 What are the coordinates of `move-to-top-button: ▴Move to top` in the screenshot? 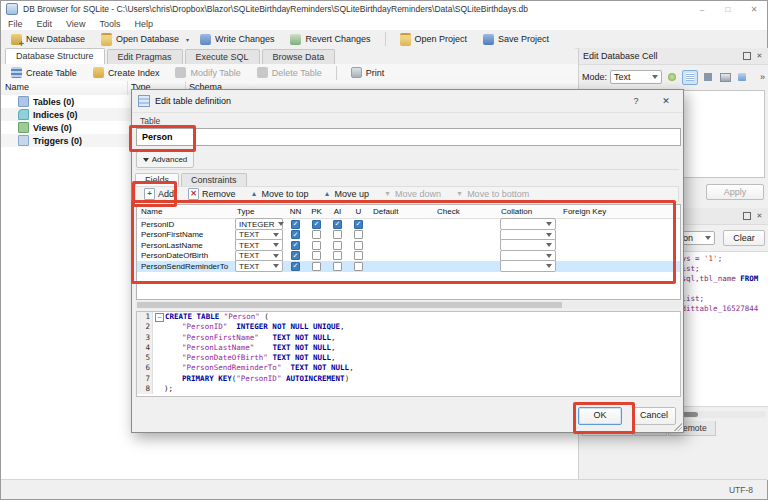 It's located at (280, 194).